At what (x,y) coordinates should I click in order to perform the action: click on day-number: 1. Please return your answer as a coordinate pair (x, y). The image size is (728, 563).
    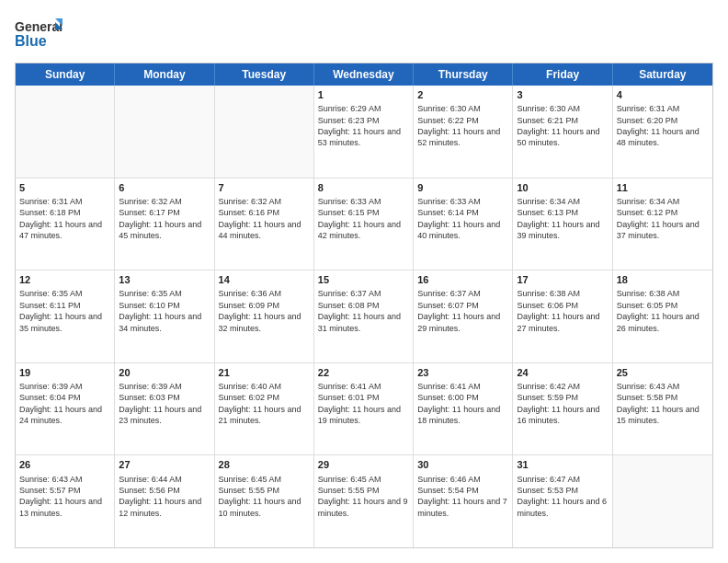
    Looking at the image, I should click on (364, 95).